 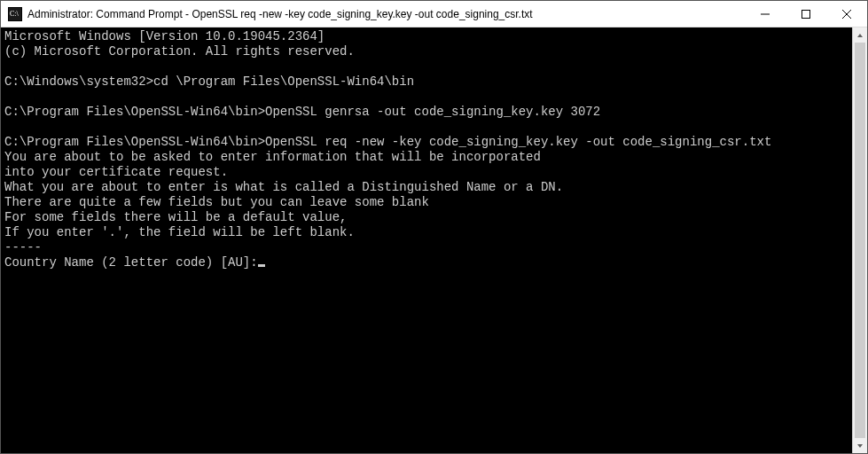 What do you see at coordinates (847, 14) in the screenshot?
I see `close-button` at bounding box center [847, 14].